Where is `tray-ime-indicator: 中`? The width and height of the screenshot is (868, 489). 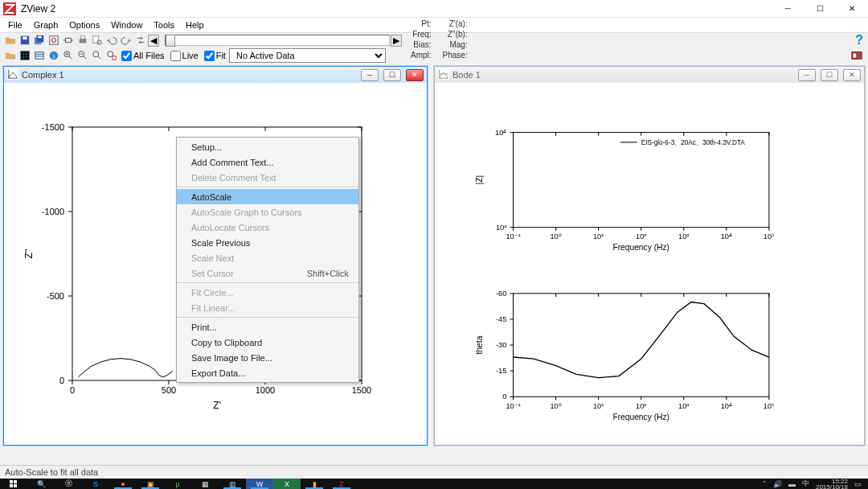
tray-ime-indicator: 中 is located at coordinates (805, 484).